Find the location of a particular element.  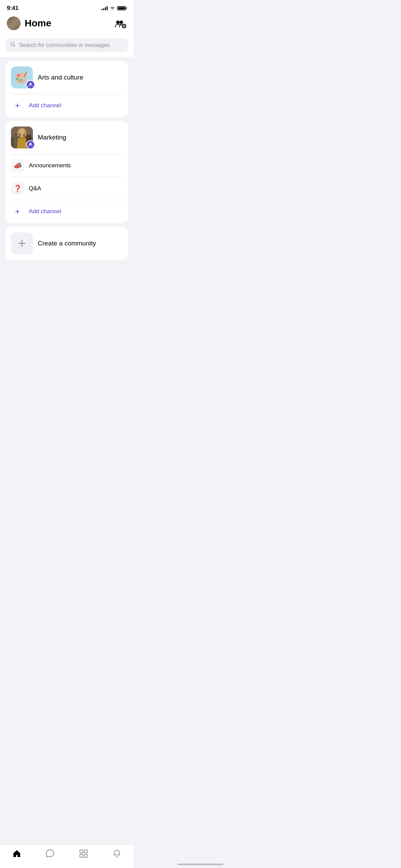

wifi-icon is located at coordinates (112, 8).